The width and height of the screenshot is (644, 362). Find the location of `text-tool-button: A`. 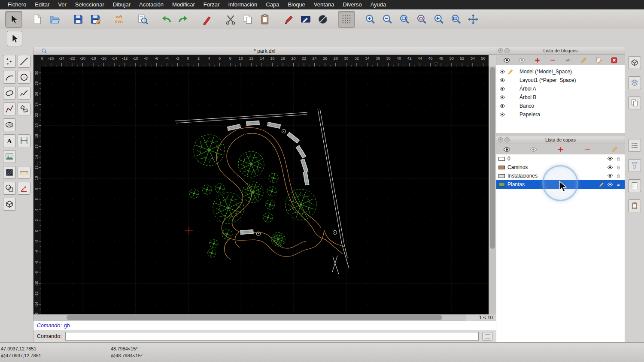

text-tool-button: A is located at coordinates (9, 141).